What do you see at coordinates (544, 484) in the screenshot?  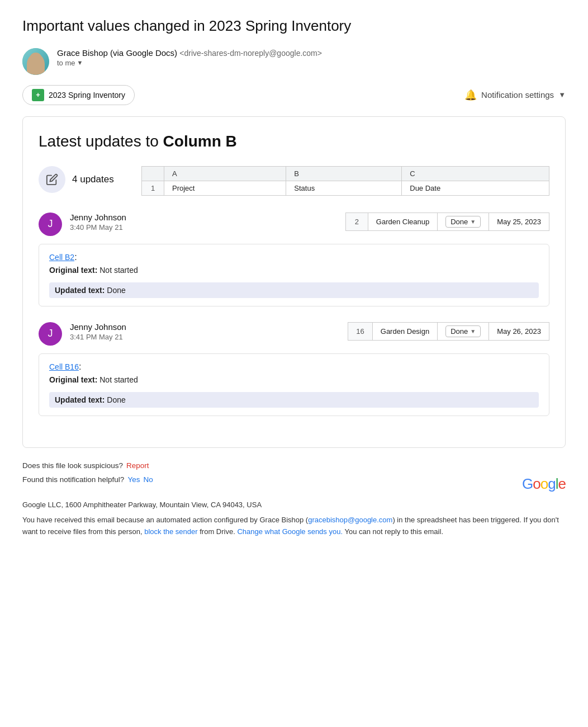 I see `google-logo: Google` at bounding box center [544, 484].